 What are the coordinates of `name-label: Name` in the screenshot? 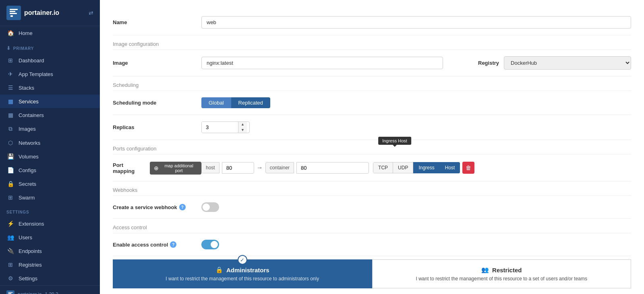 It's located at (157, 23).